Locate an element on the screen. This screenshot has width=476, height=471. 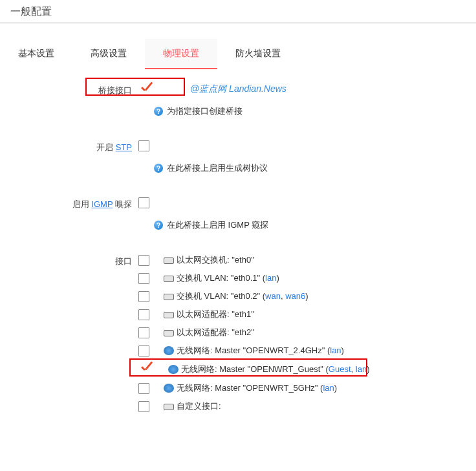
tabs: 基本设置 高级设置 物理设置 防火墙设置 is located at coordinates (238, 47).